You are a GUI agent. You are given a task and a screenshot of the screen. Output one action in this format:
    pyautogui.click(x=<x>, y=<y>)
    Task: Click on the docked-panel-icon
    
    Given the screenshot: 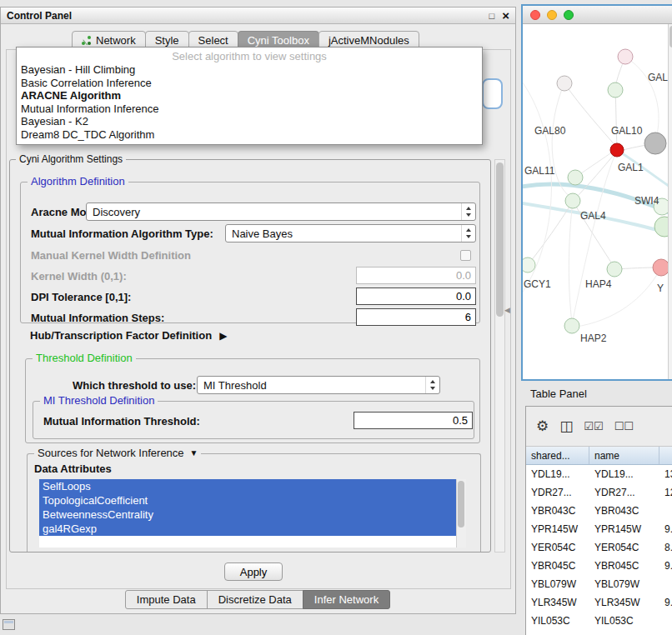 What is the action you would take?
    pyautogui.click(x=8, y=625)
    